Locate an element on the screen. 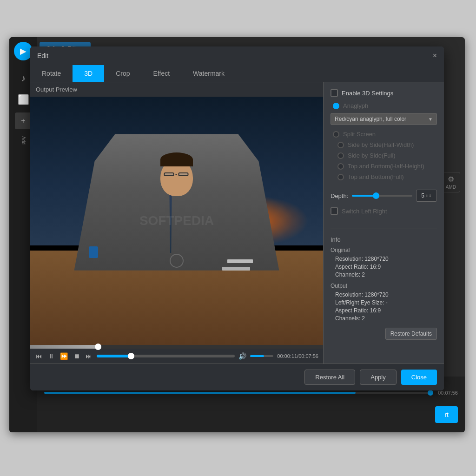  tabs-bar: Rotate 3D Crop Effect Watermark is located at coordinates (237, 73).